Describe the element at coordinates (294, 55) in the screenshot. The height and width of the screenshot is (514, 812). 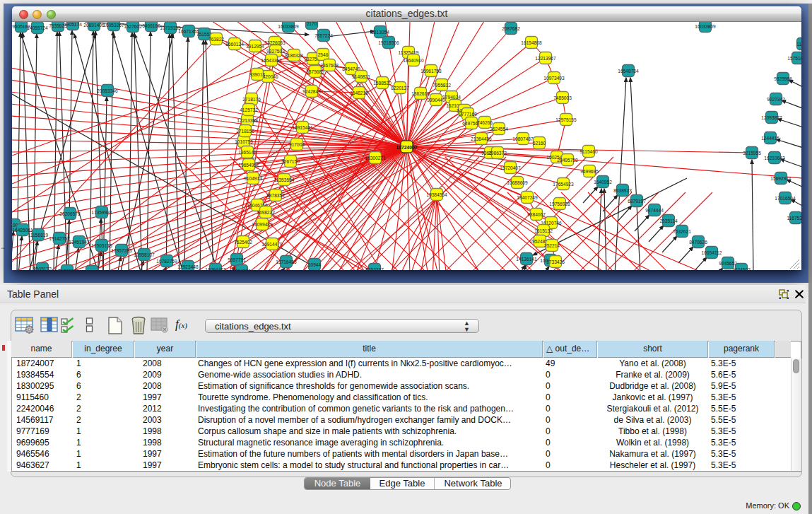
I see `svg-text: 8186323` at that location.